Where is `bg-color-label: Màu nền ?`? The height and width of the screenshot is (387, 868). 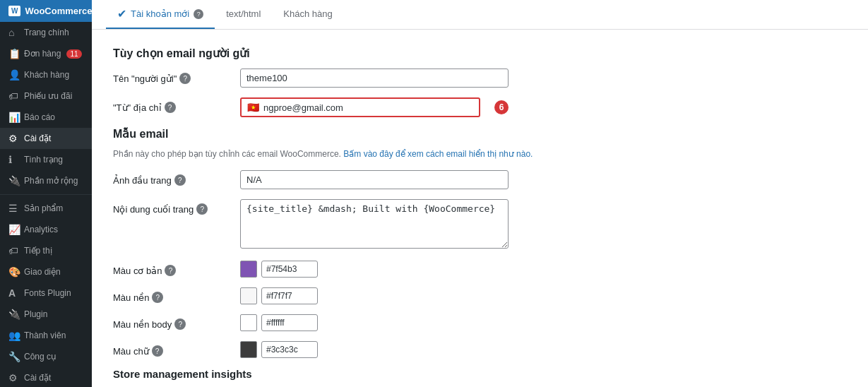
bg-color-label: Màu nền ? is located at coordinates (177, 295).